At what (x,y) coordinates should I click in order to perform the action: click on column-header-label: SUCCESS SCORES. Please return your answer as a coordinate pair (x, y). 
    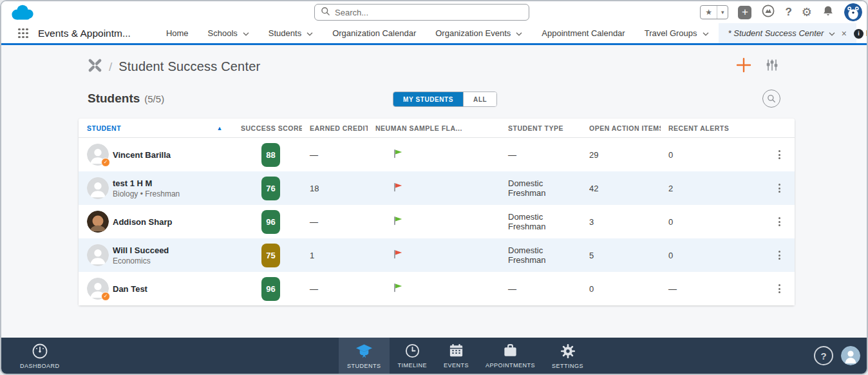
    Looking at the image, I should click on (272, 128).